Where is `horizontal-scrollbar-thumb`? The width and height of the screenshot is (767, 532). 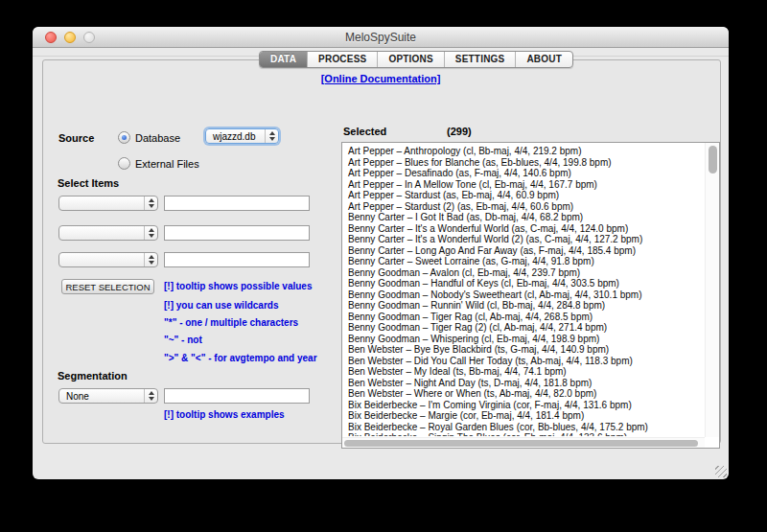 horizontal-scrollbar-thumb is located at coordinates (522, 443).